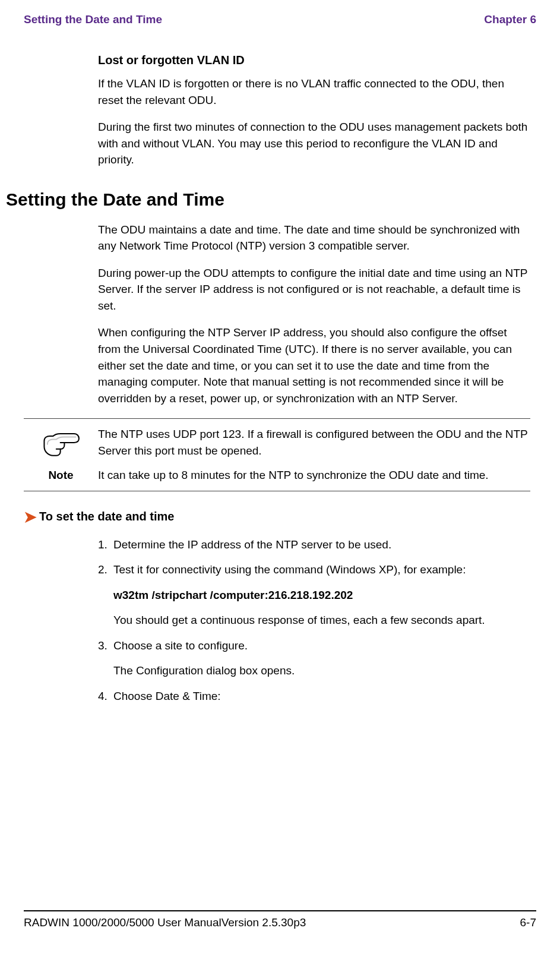  Describe the element at coordinates (322, 696) in the screenshot. I see `step-4-text: Choose Date & Time:` at that location.